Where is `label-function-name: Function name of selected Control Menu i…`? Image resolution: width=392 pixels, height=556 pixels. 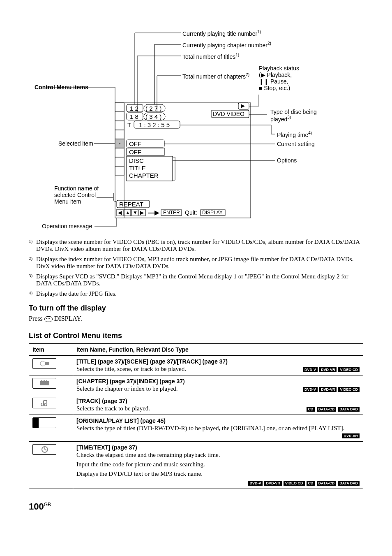 label-function-name: Function name of selected Control Menu i… is located at coordinates (83, 195).